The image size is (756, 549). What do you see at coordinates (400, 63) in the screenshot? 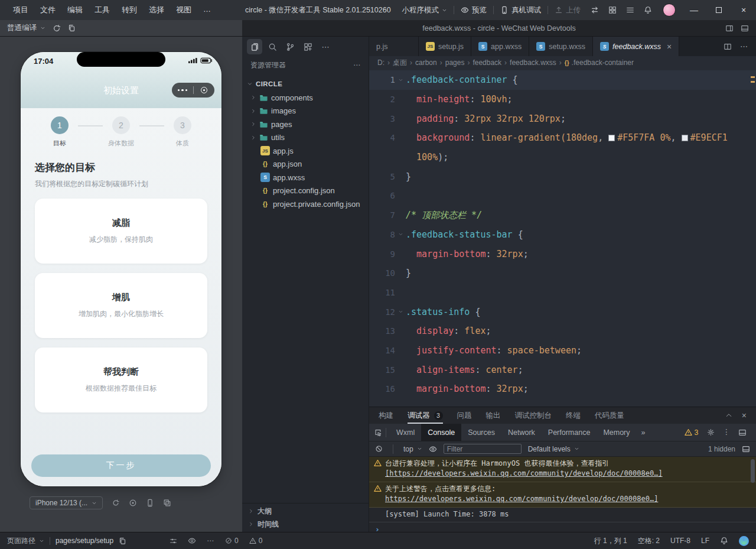
I see `breadcrumb-item: 桌面` at bounding box center [400, 63].